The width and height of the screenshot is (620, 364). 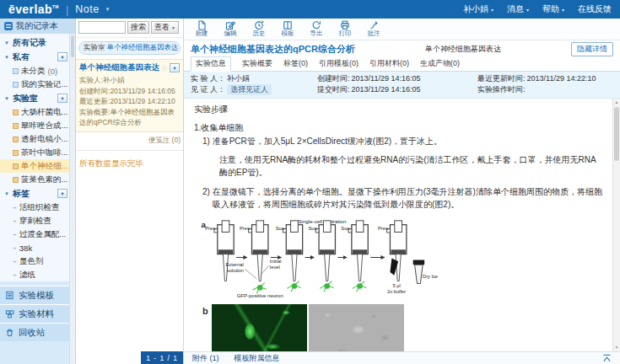 I want to click on info-experimenter: 实 验 人：补小娟, so click(x=254, y=79).